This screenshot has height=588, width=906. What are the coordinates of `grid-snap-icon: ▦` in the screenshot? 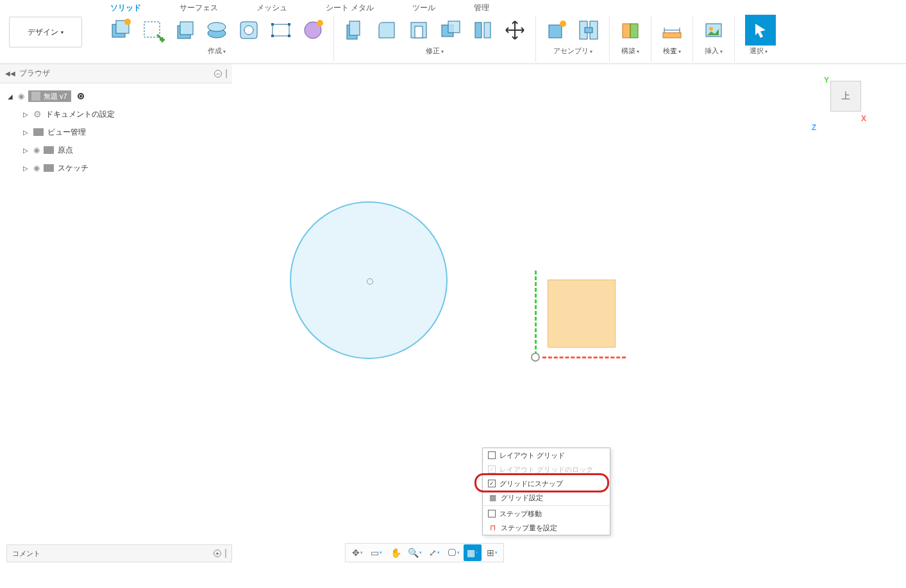 It's located at (473, 553).